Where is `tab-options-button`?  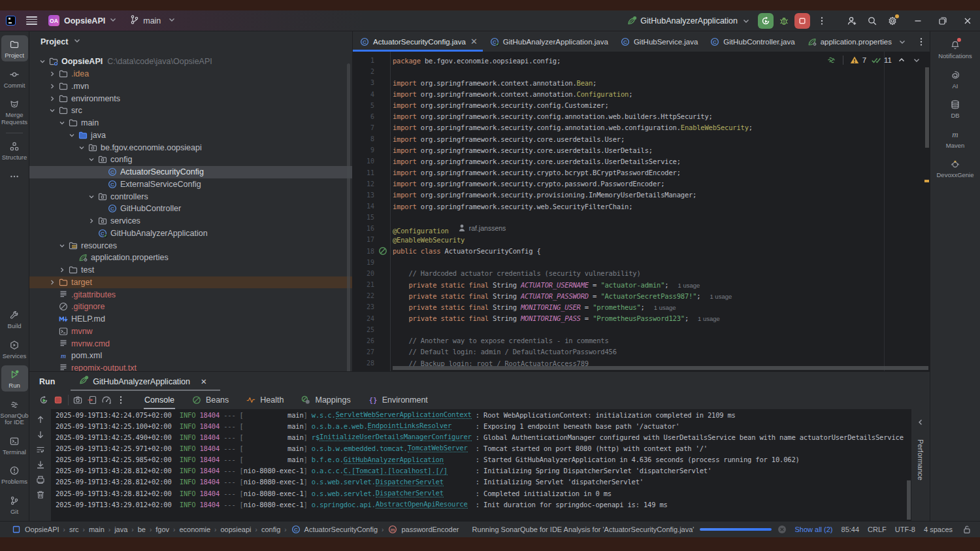 tab-options-button is located at coordinates (921, 42).